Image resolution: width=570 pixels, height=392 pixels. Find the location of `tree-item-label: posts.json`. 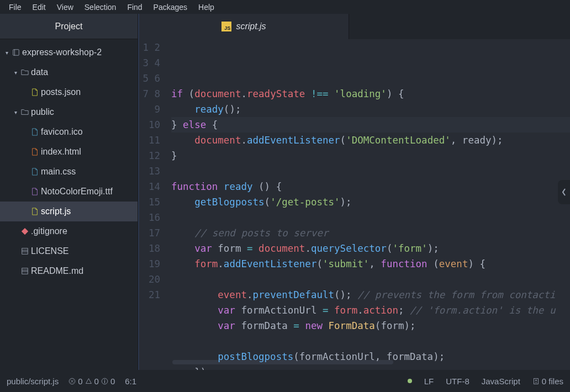

tree-item-label: posts.json is located at coordinates (61, 92).